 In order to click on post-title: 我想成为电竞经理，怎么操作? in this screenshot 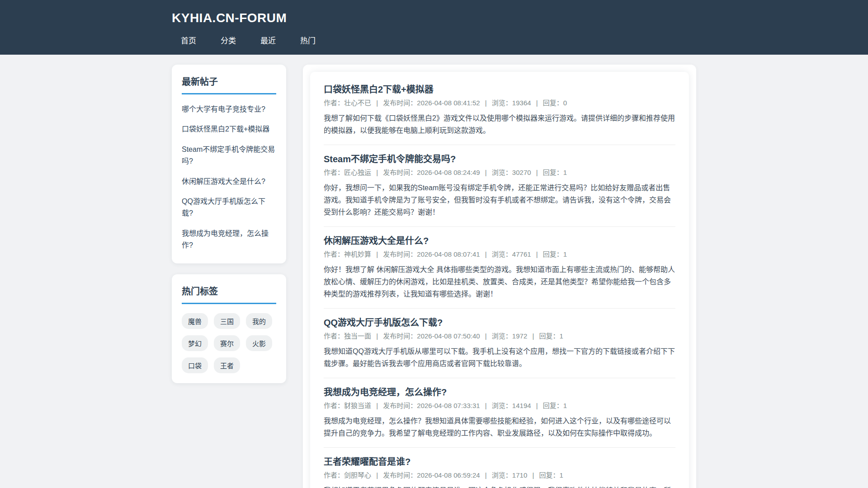, I will do `click(500, 392)`.